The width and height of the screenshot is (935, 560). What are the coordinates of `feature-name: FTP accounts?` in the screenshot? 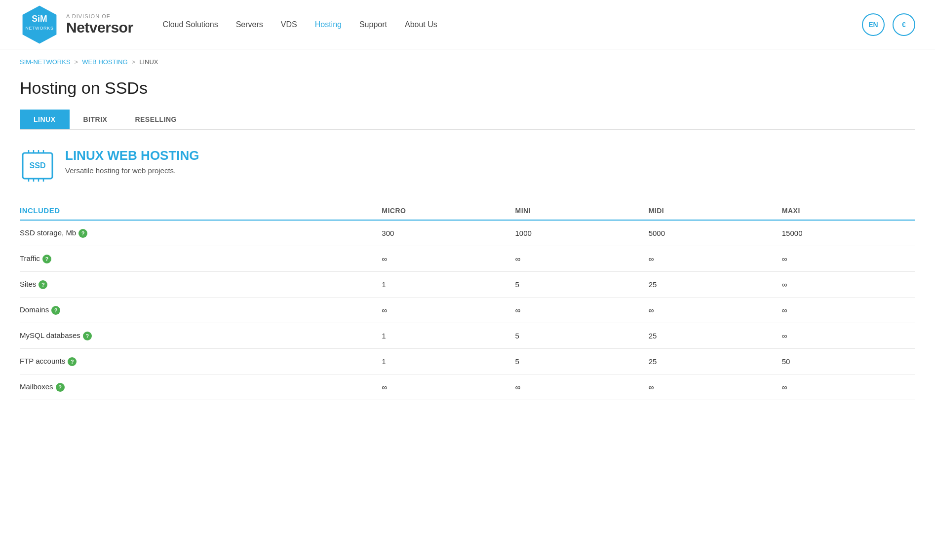 It's located at (200, 362).